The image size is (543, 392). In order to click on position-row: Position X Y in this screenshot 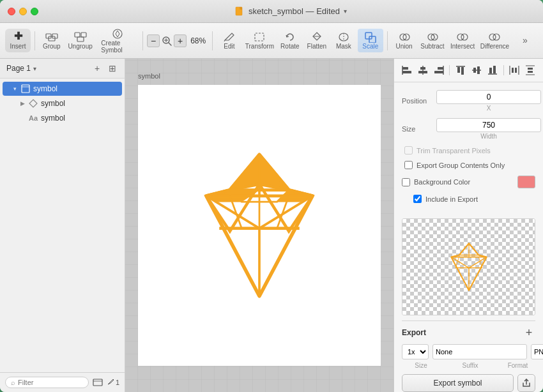, I will do `click(469, 101)`.